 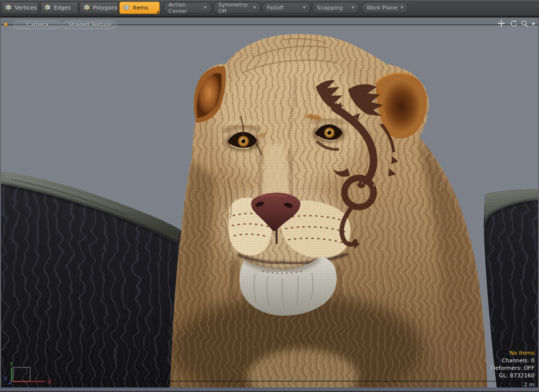 I want to click on flyout-icon, so click(x=534, y=24).